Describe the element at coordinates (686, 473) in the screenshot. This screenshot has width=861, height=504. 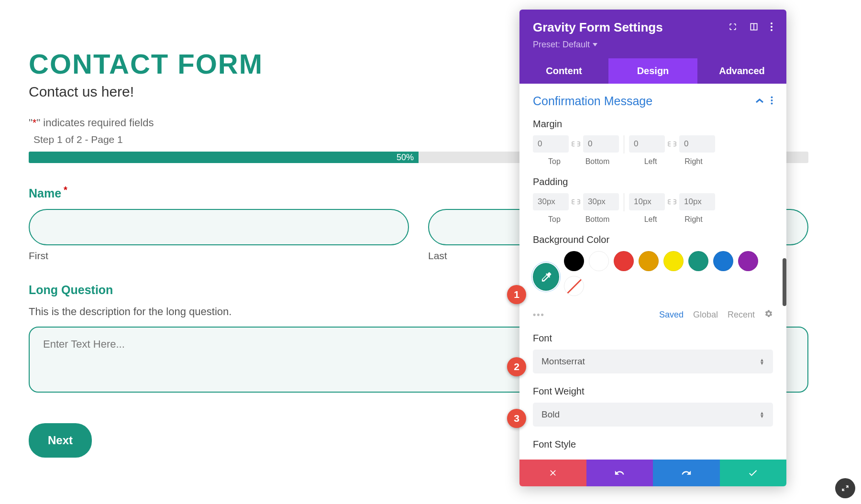
I see `redo-button` at that location.